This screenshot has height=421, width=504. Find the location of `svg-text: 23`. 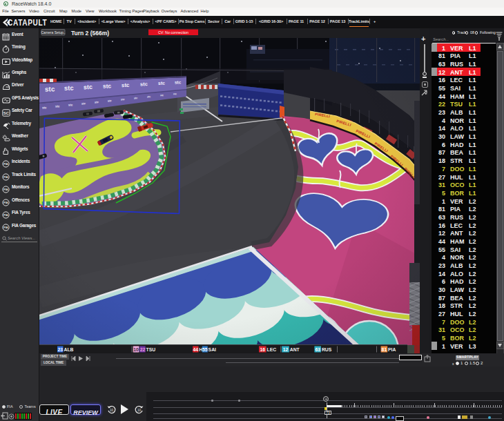

svg-text: 23 is located at coordinates (60, 349).